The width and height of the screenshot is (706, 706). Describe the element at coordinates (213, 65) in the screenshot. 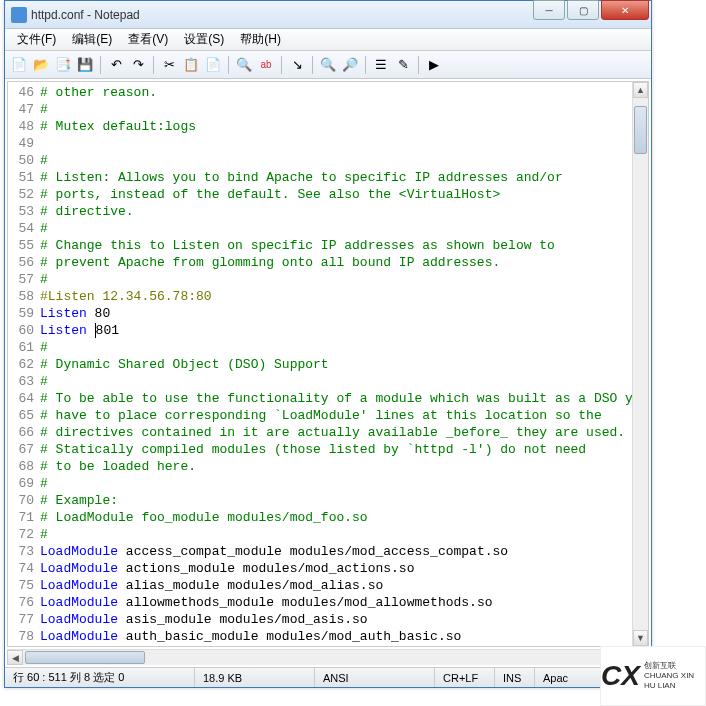

I see `paste-icon: 📄` at that location.